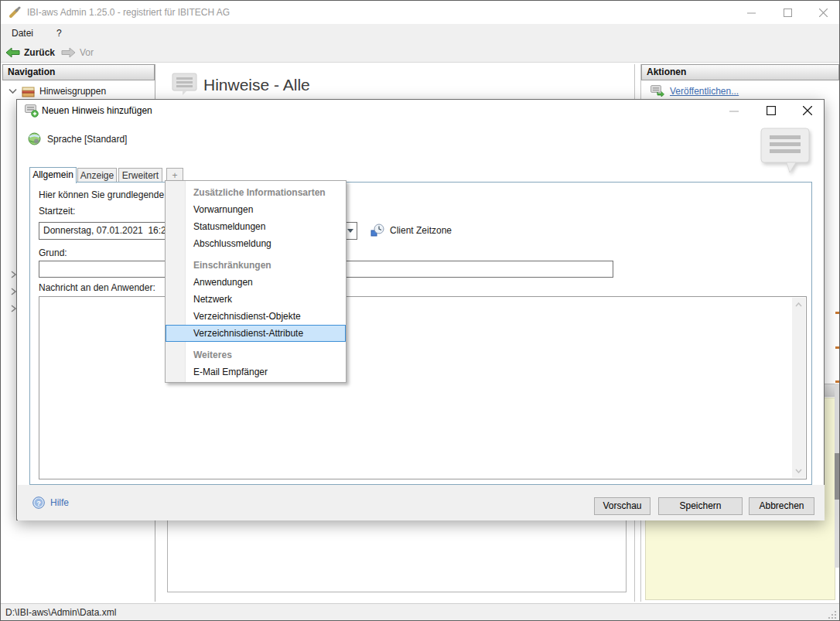 This screenshot has width=840, height=621. Describe the element at coordinates (87, 139) in the screenshot. I see `language-label: Sprache [Standard]` at that location.